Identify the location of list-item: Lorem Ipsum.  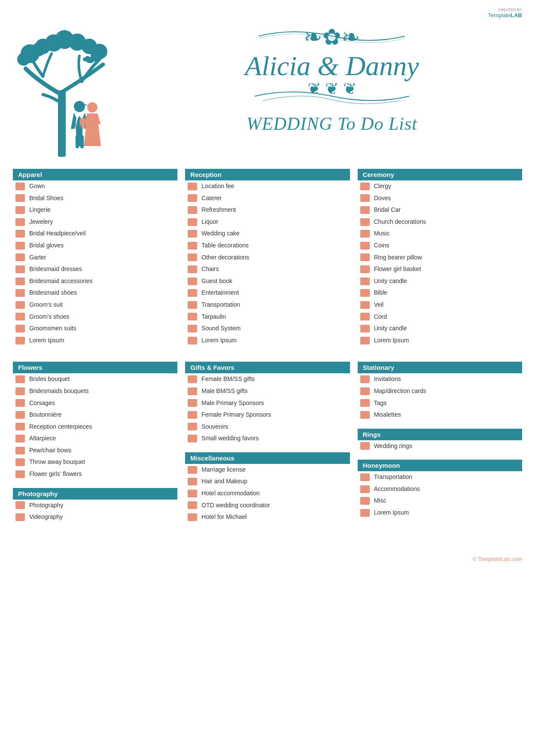
(95, 341).